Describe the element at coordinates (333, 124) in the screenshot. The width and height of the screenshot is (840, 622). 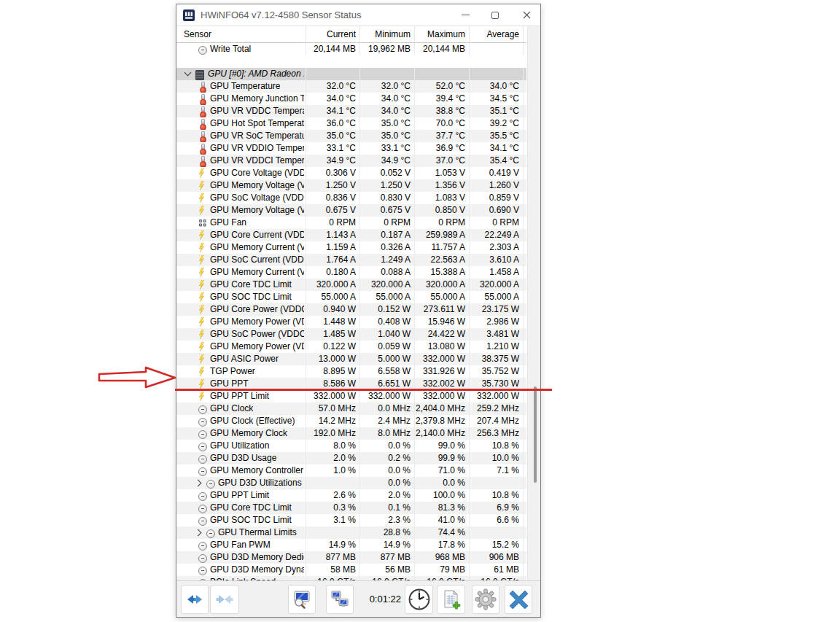
I see `value-cell: 36.0 °C` at that location.